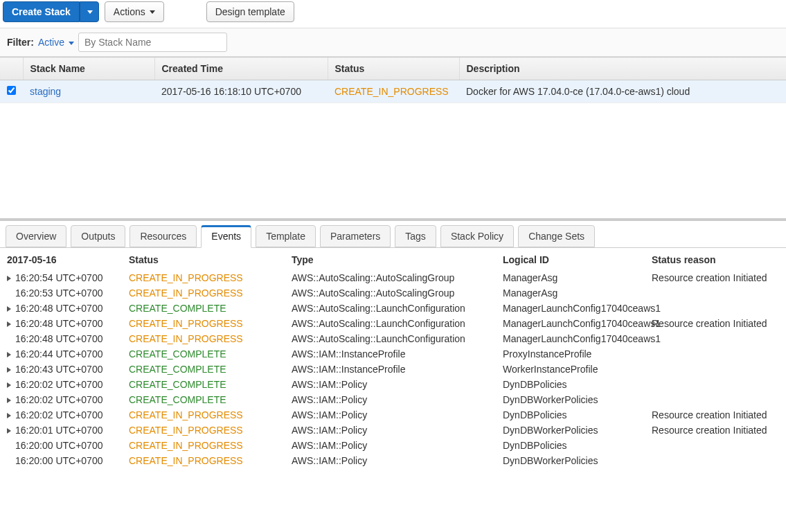 This screenshot has width=786, height=532. I want to click on event-time: 16:20:00 UTC+0700, so click(59, 445).